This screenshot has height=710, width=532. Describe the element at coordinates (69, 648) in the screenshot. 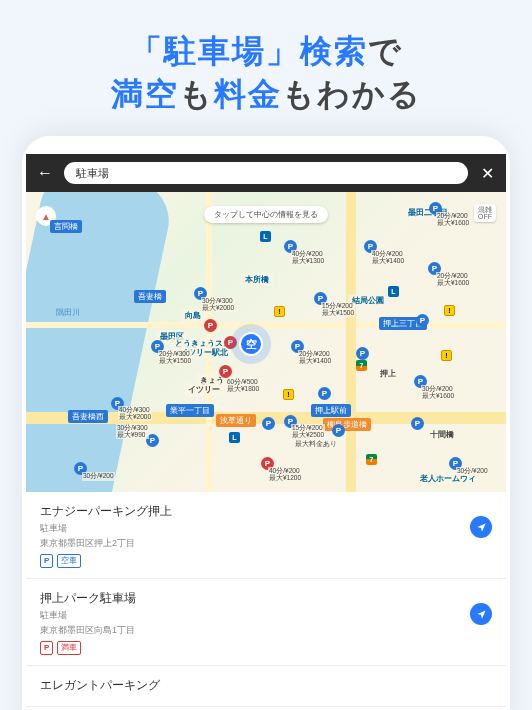

I see `vacancy-badge: 満車` at that location.